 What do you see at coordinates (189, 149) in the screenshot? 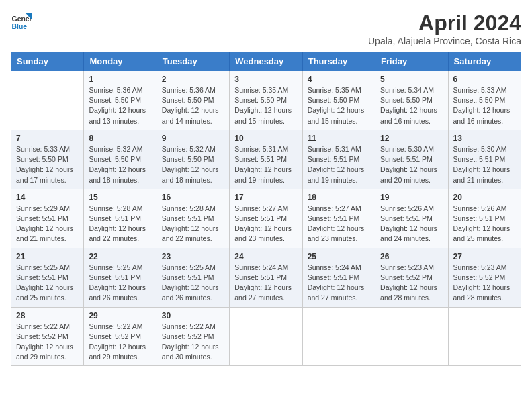
I see `sunrise-text: Sunrise: 5:32 AM` at bounding box center [189, 149].